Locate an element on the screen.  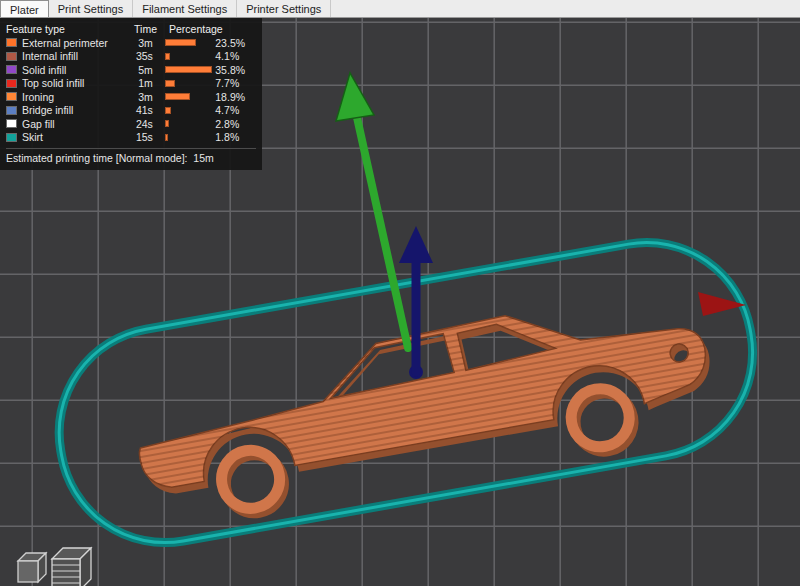
legend-row: Solid infill5m35.8% is located at coordinates (131, 70).